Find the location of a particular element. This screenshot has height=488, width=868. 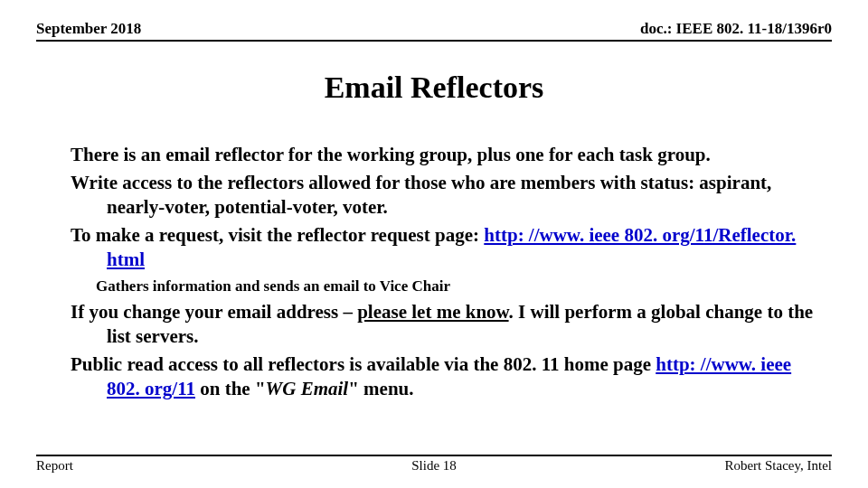

body-p4a: If you change your email address – is located at coordinates (213, 312).